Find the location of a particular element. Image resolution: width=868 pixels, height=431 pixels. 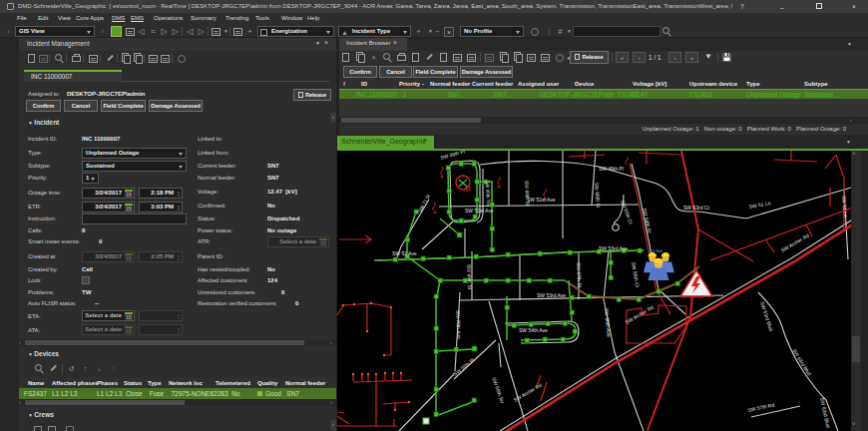

svg-text: SW 66th Ter is located at coordinates (499, 390).